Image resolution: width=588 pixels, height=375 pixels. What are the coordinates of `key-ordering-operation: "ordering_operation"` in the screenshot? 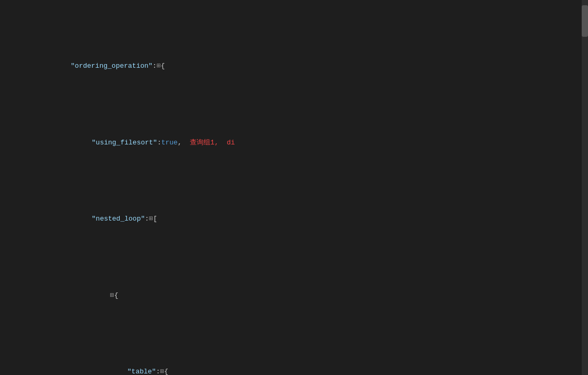 It's located at (112, 66).